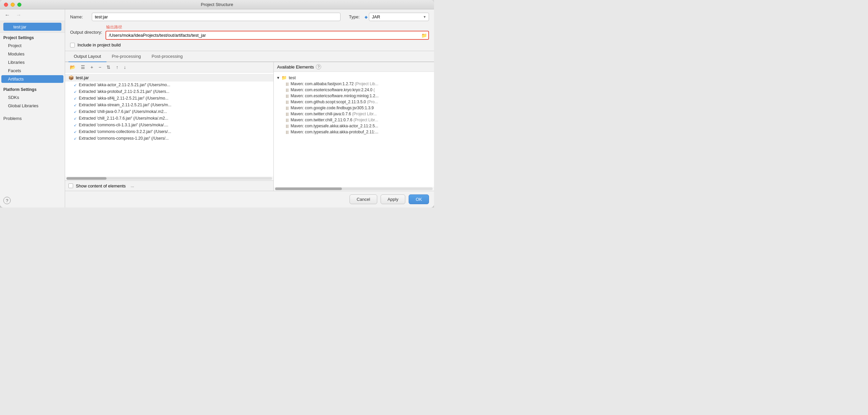  Describe the element at coordinates (287, 90) in the screenshot. I see `maven-bar-icon-1: |||` at that location.